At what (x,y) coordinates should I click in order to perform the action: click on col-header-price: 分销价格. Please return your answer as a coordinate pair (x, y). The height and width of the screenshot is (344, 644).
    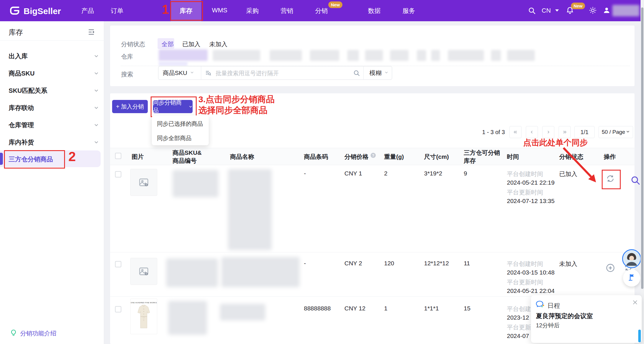
    Looking at the image, I should click on (356, 157).